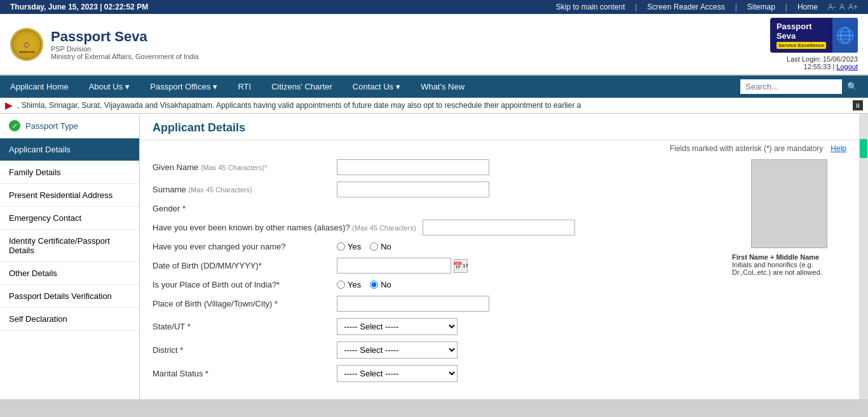 This screenshot has width=868, height=417. I want to click on sidebar-item-passport-verification: Passport Details Verification, so click(70, 296).